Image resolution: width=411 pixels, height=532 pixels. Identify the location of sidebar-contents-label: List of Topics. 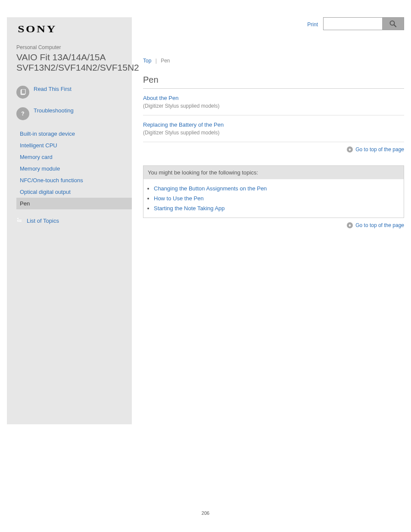
(43, 221).